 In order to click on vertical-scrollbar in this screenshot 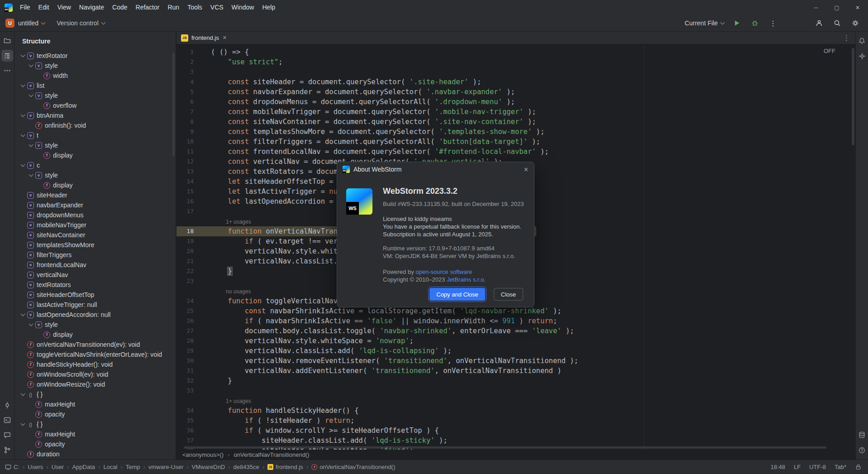, I will do `click(853, 97)`.